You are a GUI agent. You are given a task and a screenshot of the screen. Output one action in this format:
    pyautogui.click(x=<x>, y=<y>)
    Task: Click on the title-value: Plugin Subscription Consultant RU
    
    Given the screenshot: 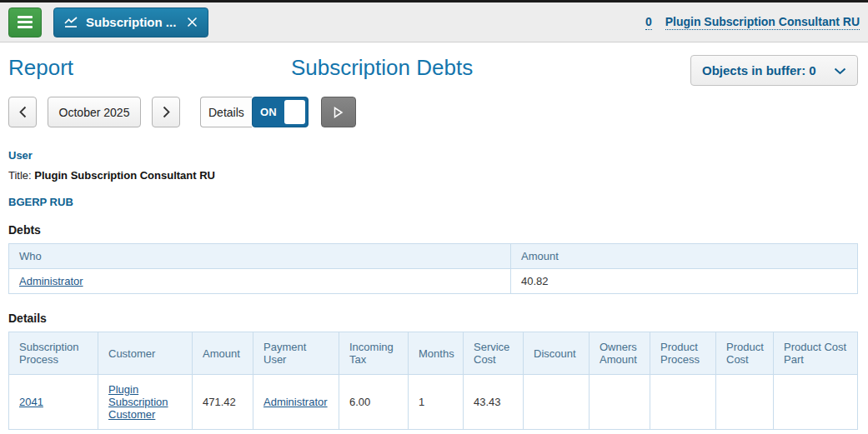 What is the action you would take?
    pyautogui.click(x=125, y=175)
    